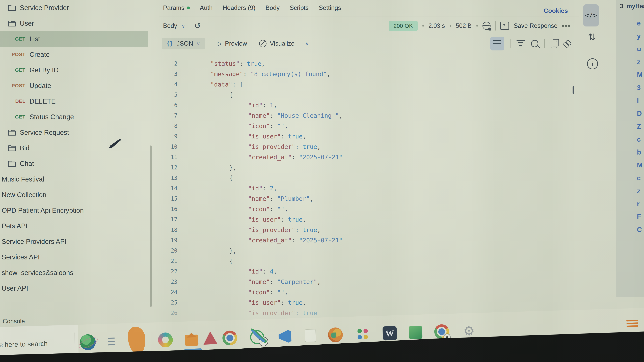 The height and width of the screenshot is (362, 644). I want to click on tab-headers-9: Headers (9), so click(239, 8).